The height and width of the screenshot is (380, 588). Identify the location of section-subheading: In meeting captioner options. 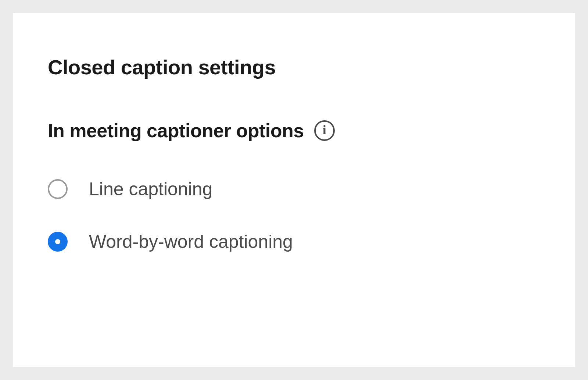
(176, 131).